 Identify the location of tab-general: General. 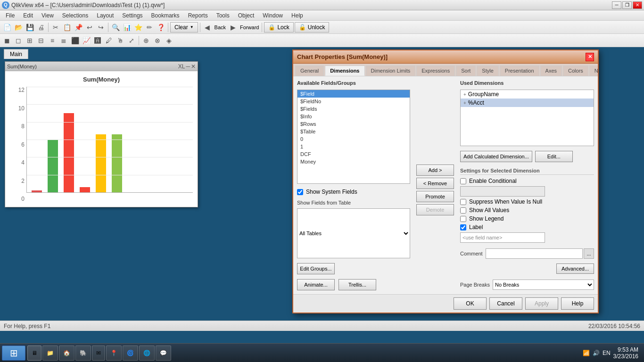
(309, 71).